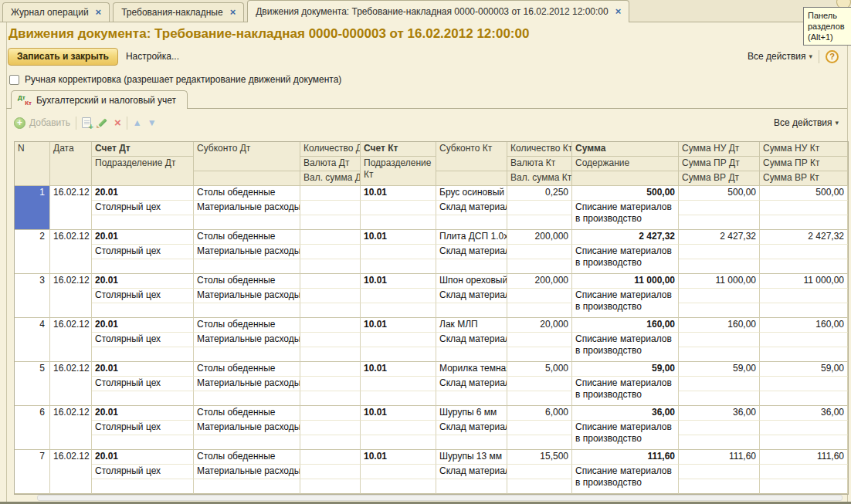  Describe the element at coordinates (431, 414) in the screenshot. I see `table-row: 6 16.02.12 20.01 Столы обеденные 10.01 Ш…` at that location.